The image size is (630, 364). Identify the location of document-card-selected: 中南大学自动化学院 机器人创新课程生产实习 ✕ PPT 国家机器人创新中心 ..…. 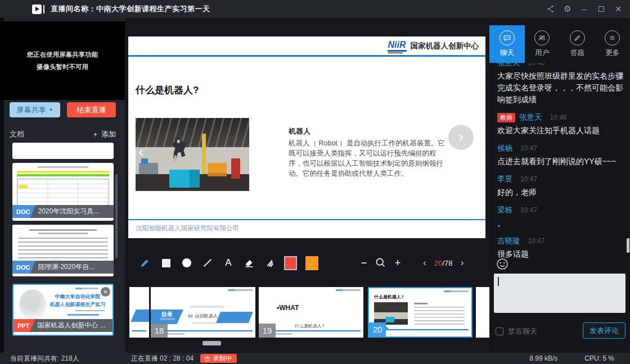
(63, 310).